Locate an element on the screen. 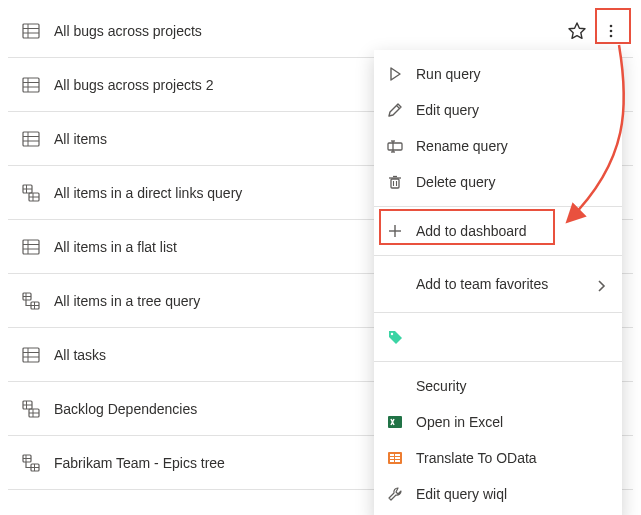  menu-item-label: Edit query wiql is located at coordinates (511, 494).